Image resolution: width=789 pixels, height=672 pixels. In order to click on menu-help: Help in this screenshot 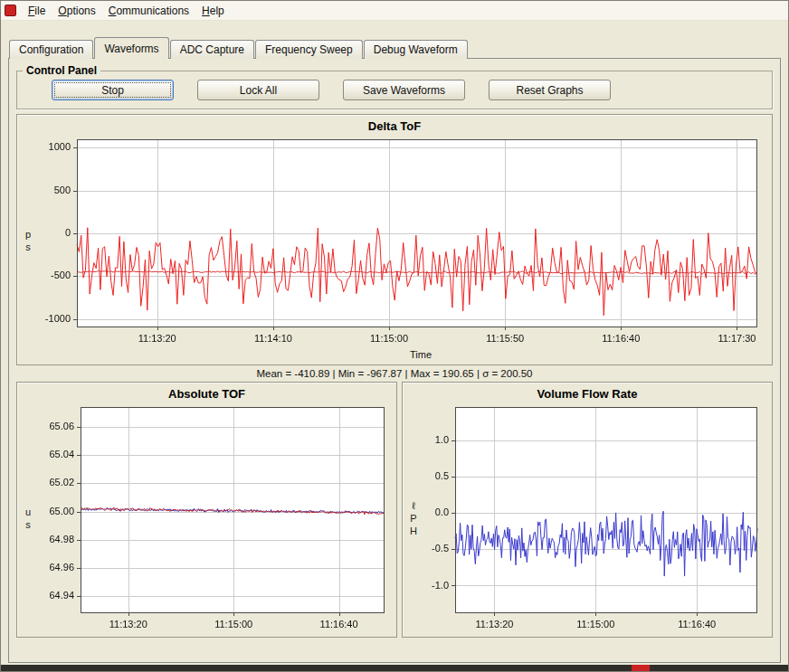, I will do `click(214, 11)`.